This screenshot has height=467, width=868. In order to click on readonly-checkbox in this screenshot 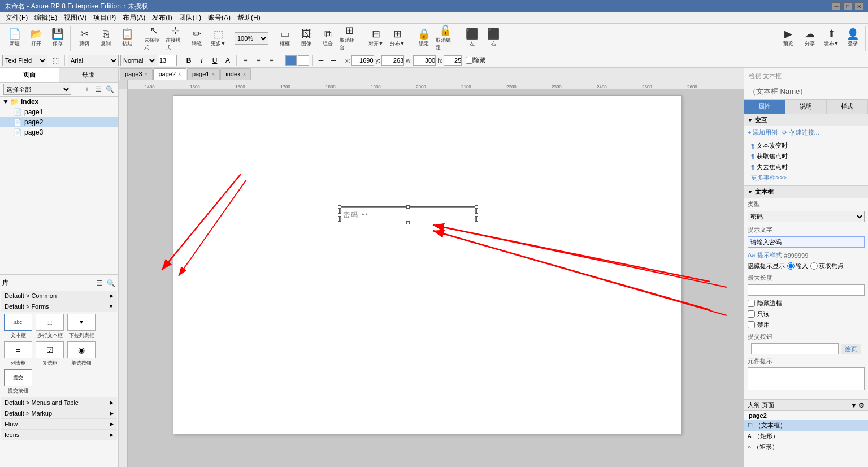, I will do `click(752, 314)`.